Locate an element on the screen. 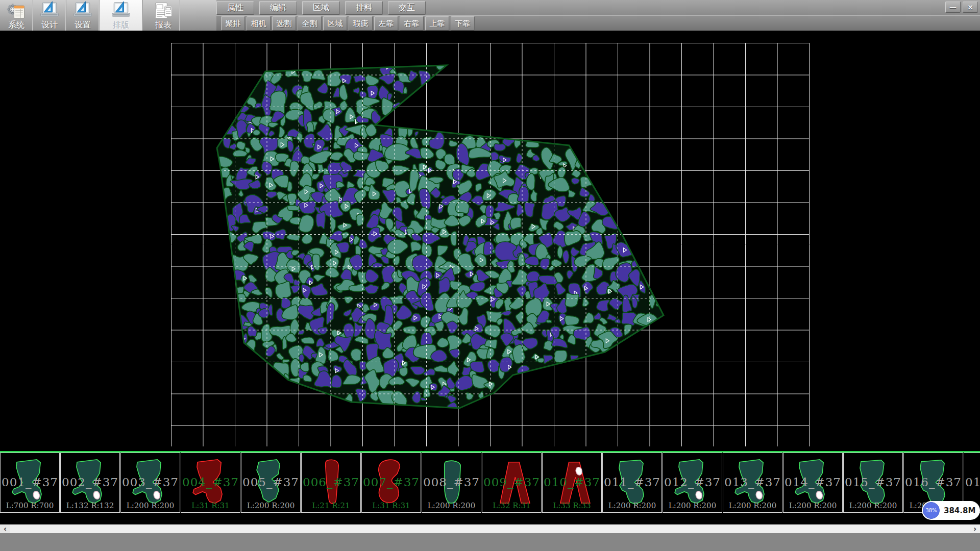  part-id: 007_#37 is located at coordinates (391, 482).